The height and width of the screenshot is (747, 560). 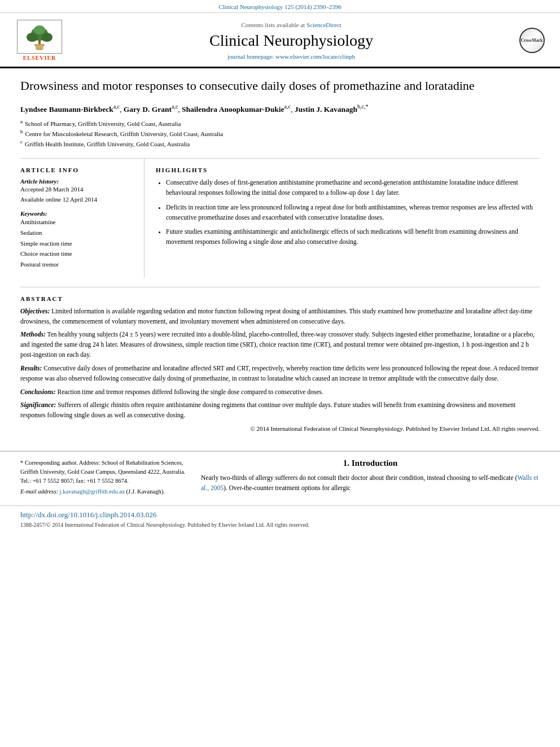 I want to click on keyword-1: Antihistamine, so click(x=78, y=222).